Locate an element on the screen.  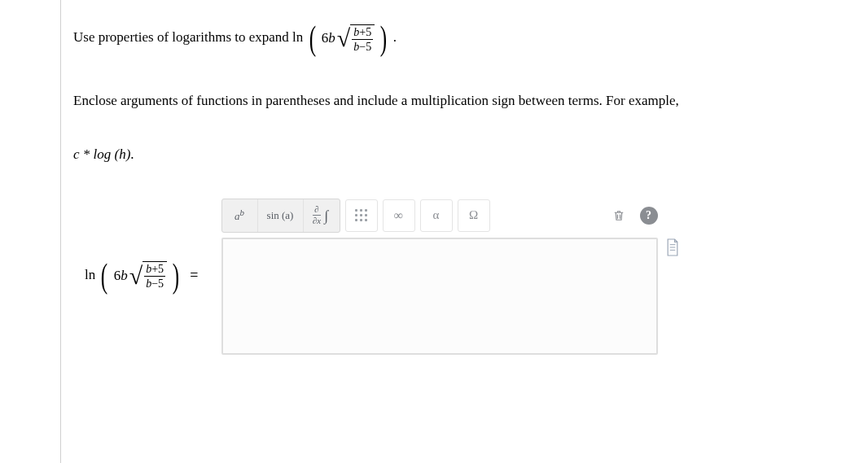
power-button: ab is located at coordinates (240, 216).